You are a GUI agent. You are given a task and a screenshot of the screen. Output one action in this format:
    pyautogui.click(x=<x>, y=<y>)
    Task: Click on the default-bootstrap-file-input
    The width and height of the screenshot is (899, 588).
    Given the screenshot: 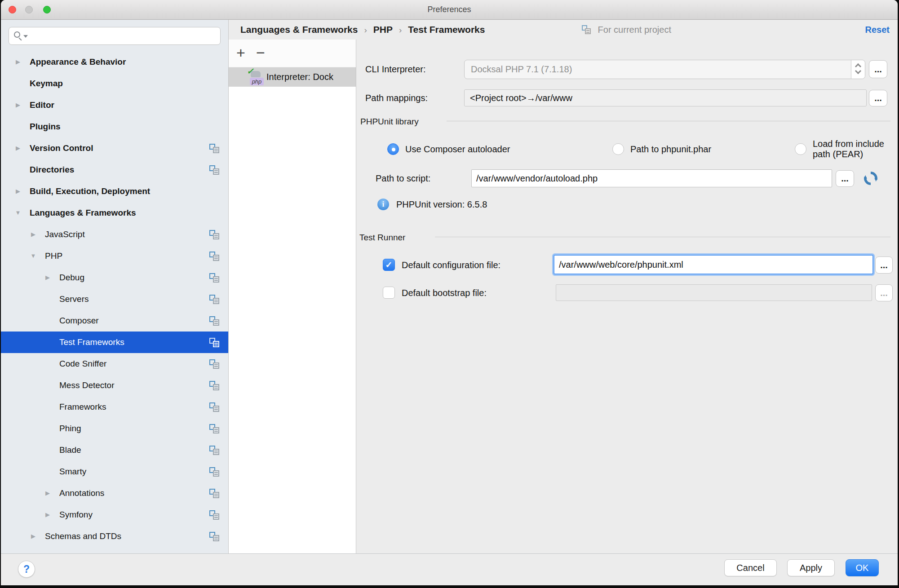 What is the action you would take?
    pyautogui.click(x=714, y=293)
    